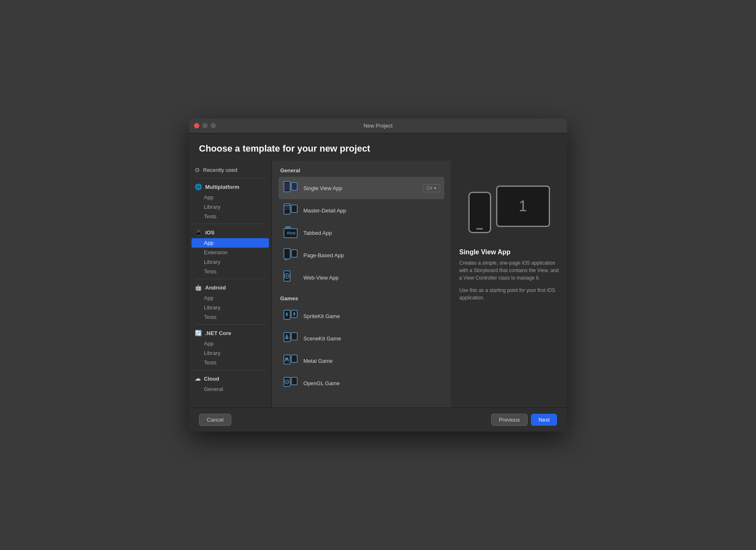 This screenshot has width=756, height=550. I want to click on sidebar-item-ios-tests: Tests, so click(230, 272).